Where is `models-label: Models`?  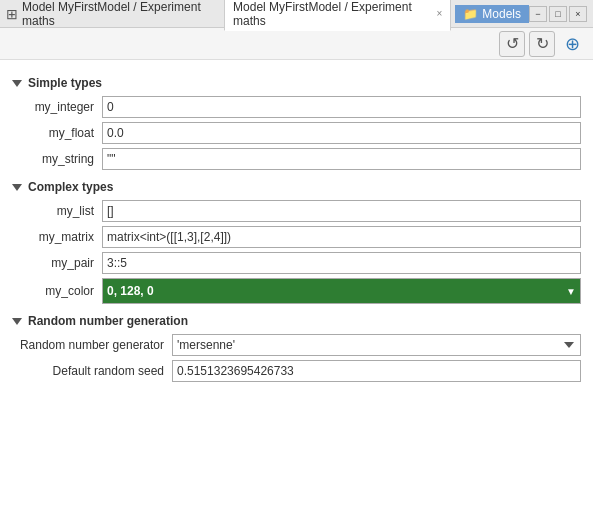
models-label: Models is located at coordinates (502, 14).